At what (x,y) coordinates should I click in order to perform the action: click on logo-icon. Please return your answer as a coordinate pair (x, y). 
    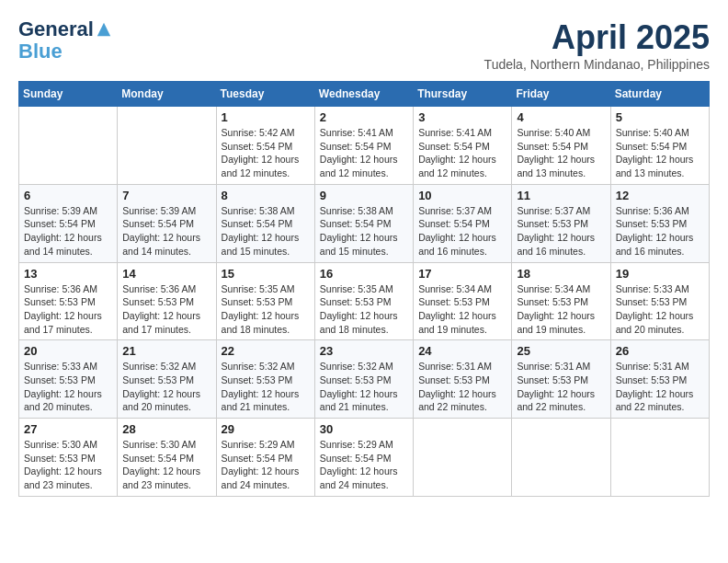
    Looking at the image, I should click on (104, 29).